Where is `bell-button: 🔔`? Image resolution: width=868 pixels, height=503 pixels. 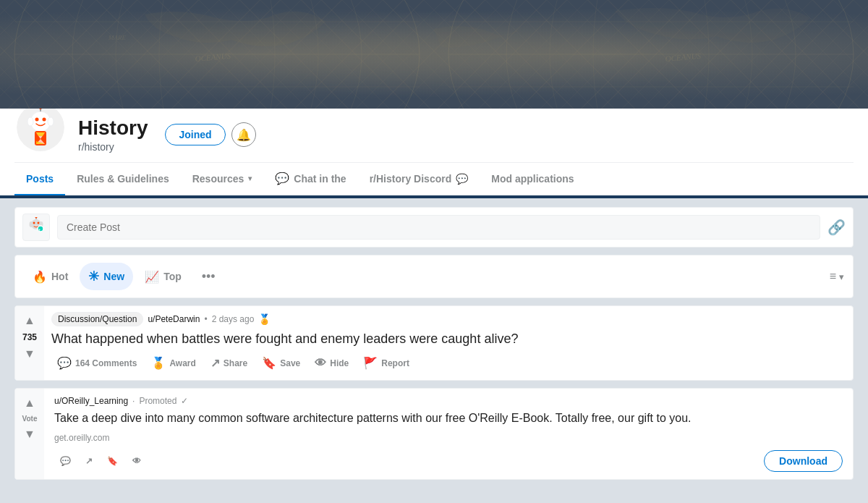 bell-button: 🔔 is located at coordinates (244, 135).